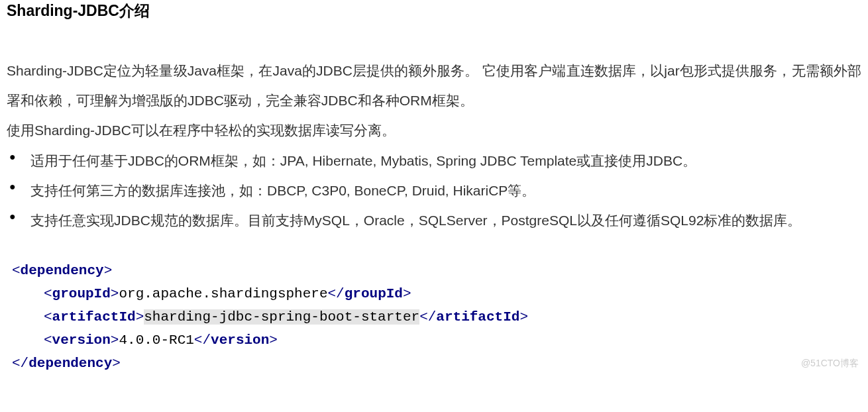  I want to click on intro-paragraph-2: 使用Sharding-JDBC可以在程序中轻松的实现数据库读写分离。, so click(434, 130).